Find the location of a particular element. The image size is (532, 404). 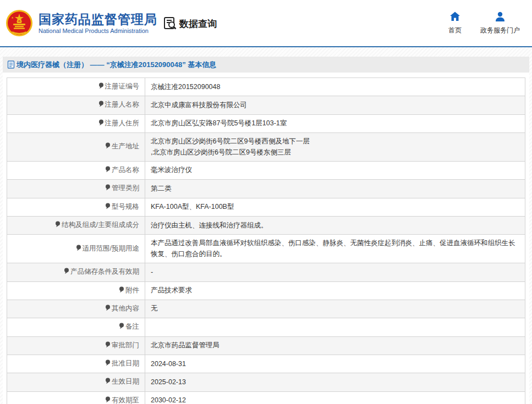

row-value: 毫米波治疗仪 is located at coordinates (336, 170).